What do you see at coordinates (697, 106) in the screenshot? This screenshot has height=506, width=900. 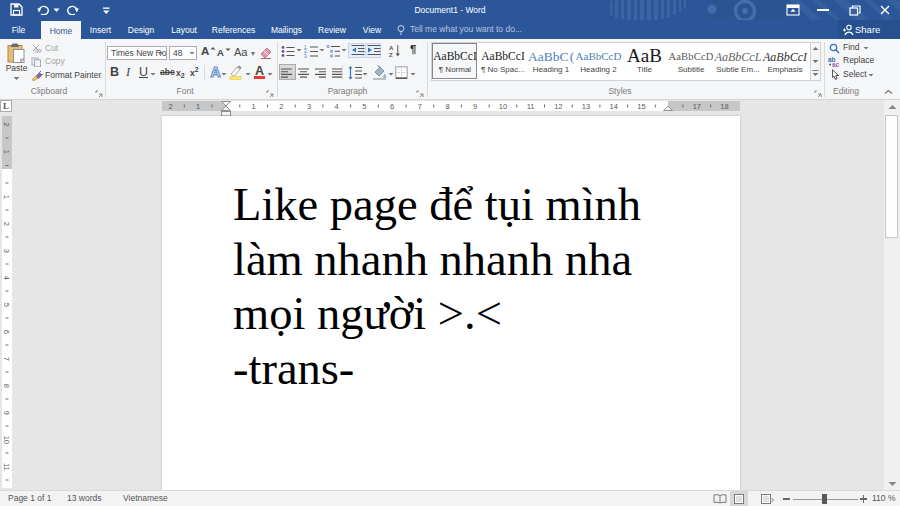 I see `svg-text: 17` at bounding box center [697, 106].